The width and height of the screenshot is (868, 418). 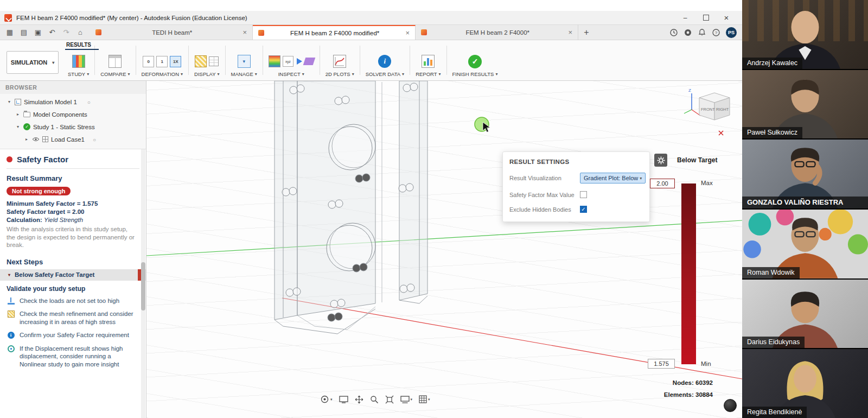 I want to click on load-case-icon, so click(x=46, y=139).